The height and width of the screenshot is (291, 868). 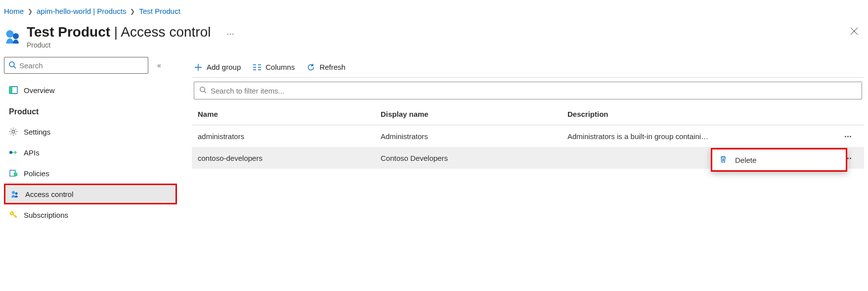 What do you see at coordinates (434, 10) in the screenshot?
I see `breadcrumb: Home ❯ apim-hello-world | Products ❯ Tes…` at bounding box center [434, 10].